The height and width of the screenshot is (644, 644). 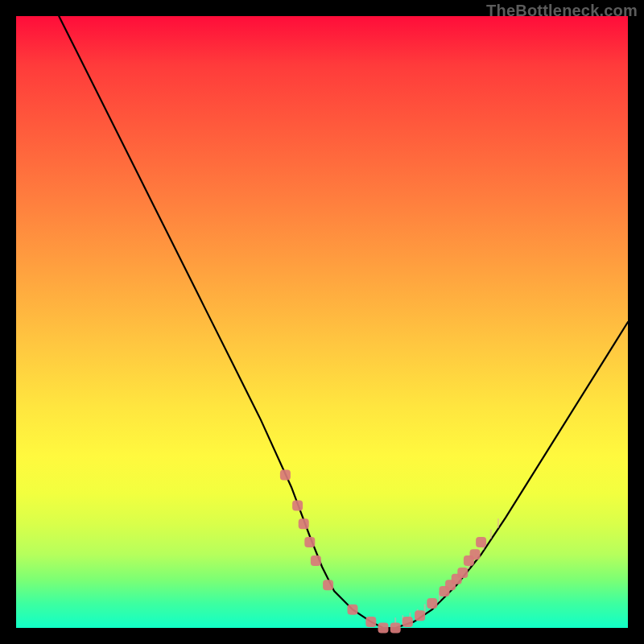 What do you see at coordinates (383, 552) in the screenshot?
I see `highlight-dots` at bounding box center [383, 552].